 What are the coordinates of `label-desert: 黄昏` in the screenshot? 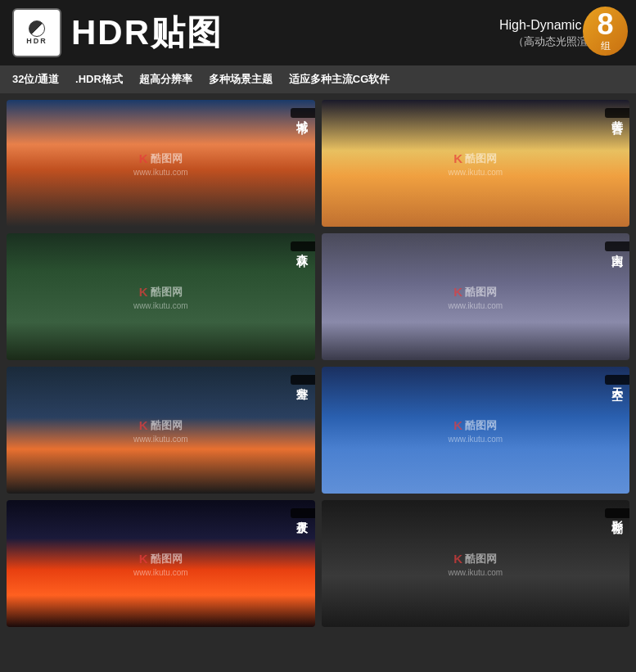 It's located at (617, 113).